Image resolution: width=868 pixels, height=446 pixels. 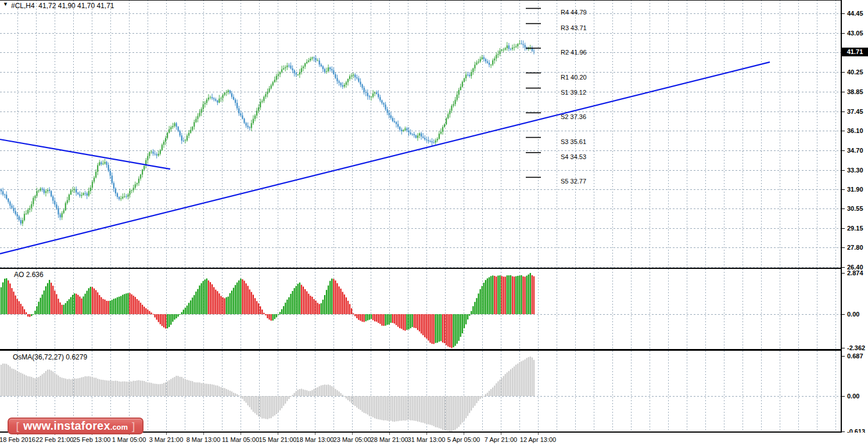 What do you see at coordinates (434, 350) in the screenshot?
I see `ao-osma-separator` at bounding box center [434, 350].